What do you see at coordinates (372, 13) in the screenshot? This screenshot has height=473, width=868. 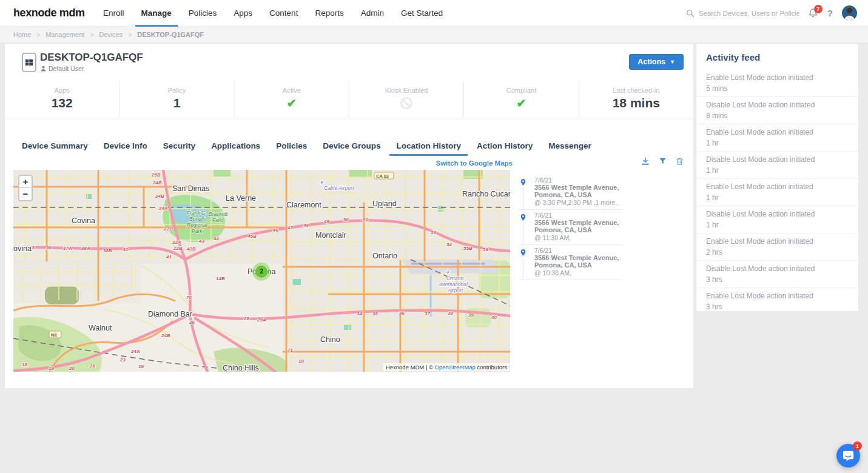 I see `nav-item-admin: Admin` at bounding box center [372, 13].